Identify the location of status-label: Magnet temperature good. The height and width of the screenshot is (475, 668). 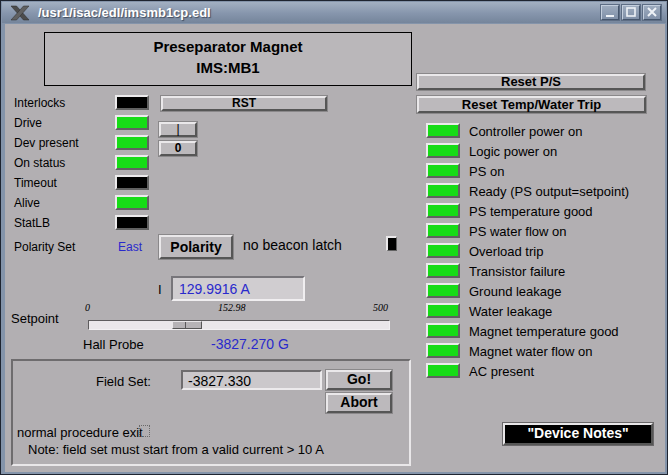
(544, 332).